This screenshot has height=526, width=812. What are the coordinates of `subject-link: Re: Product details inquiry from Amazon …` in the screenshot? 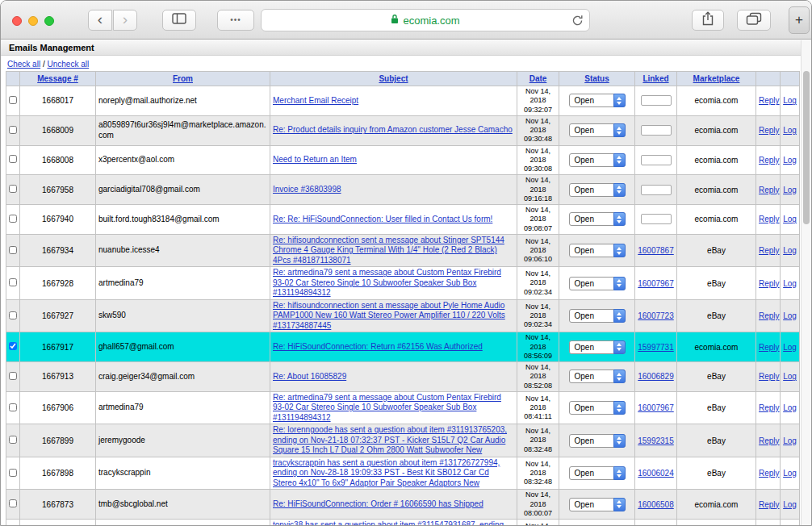 It's located at (392, 129).